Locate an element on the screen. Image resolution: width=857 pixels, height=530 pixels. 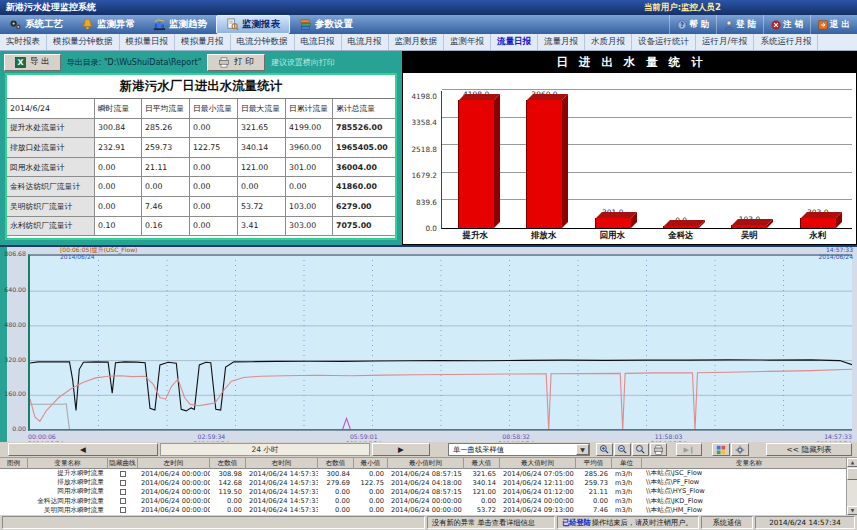
gears-icon is located at coordinates (16, 24).